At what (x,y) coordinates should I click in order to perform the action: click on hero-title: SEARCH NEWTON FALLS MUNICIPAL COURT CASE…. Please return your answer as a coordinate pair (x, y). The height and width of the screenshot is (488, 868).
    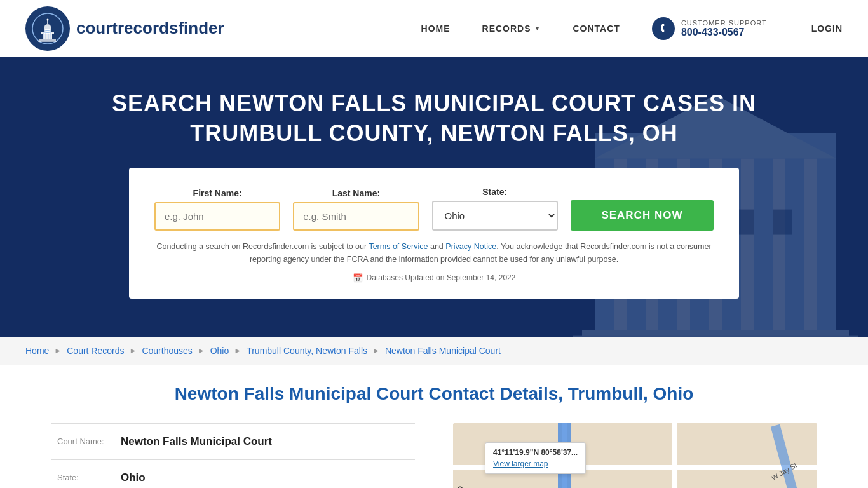
    Looking at the image, I should click on (434, 119).